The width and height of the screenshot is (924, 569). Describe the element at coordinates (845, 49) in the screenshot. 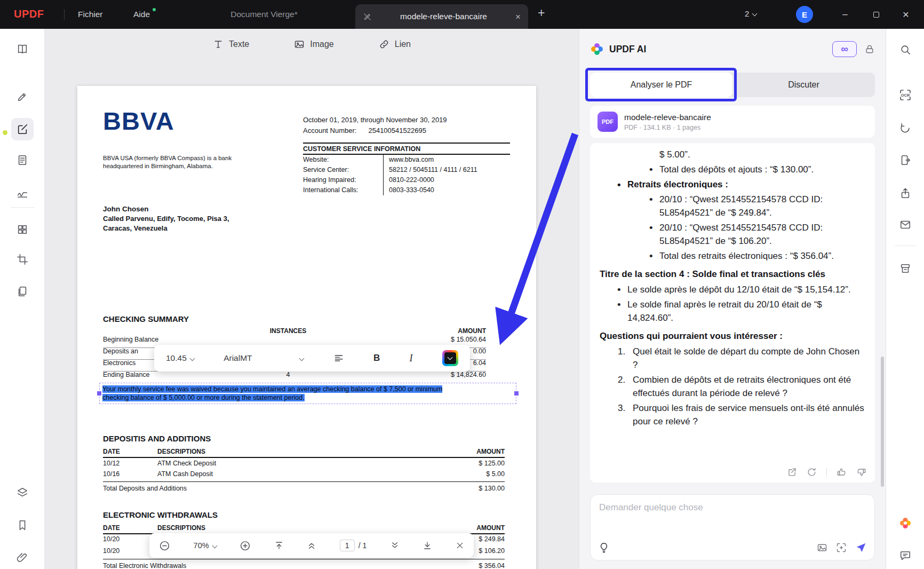

I see `unlimited-mode-button: ∞` at that location.